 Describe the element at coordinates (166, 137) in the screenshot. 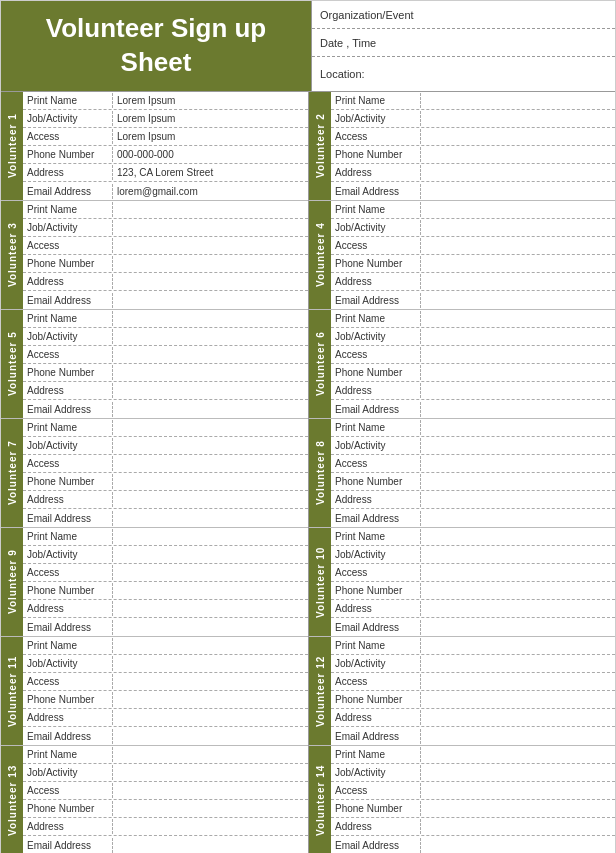

I see `field-row: AccessLorem Ipsum` at that location.